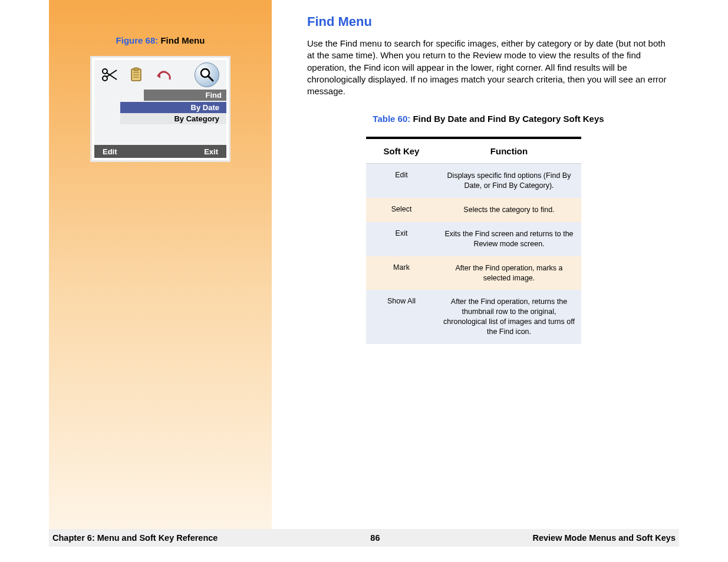 The width and height of the screenshot is (728, 562). I want to click on table-header: Soft Key Function, so click(474, 151).